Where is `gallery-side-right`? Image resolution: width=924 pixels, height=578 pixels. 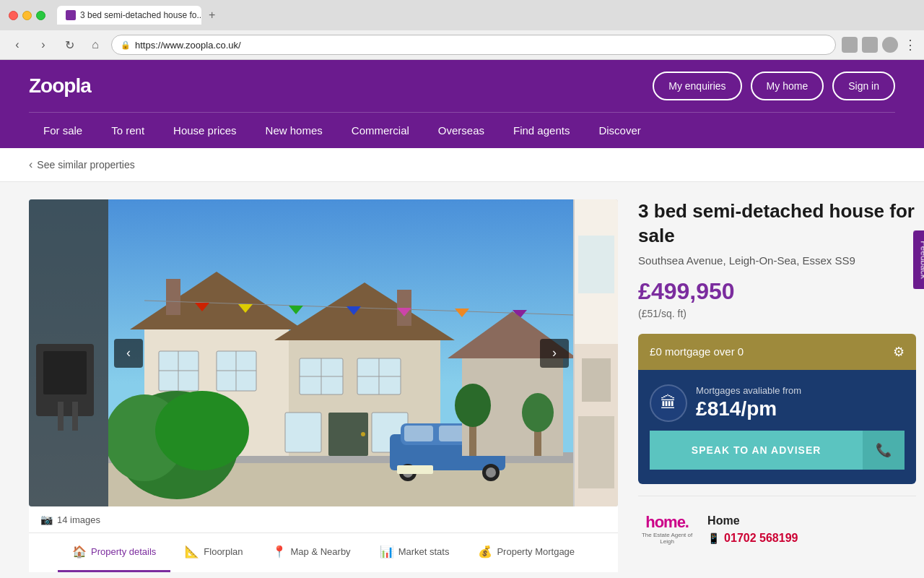
gallery-side-right is located at coordinates (596, 353).